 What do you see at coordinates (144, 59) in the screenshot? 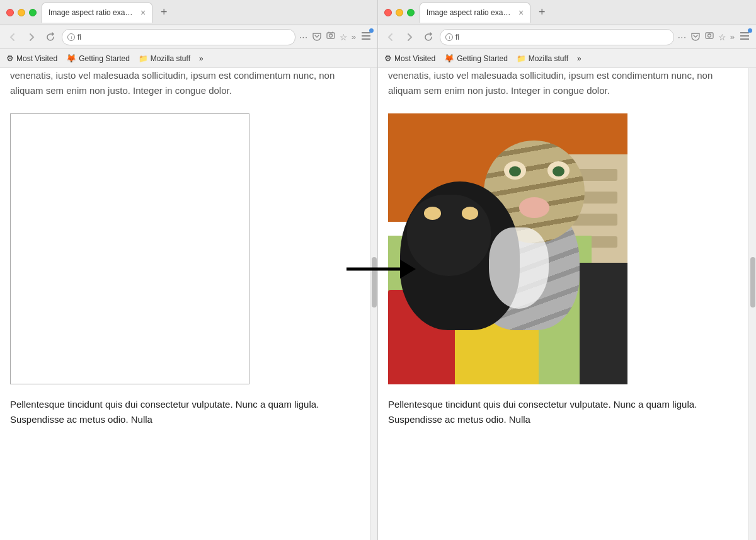
I see `left-folder-icon: 📁` at bounding box center [144, 59].